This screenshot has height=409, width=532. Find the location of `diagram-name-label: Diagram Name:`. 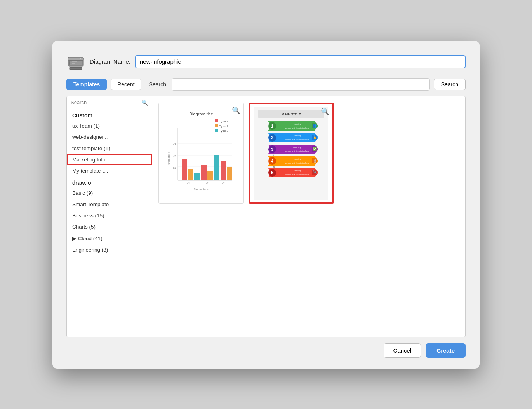

diagram-name-label: Diagram Name: is located at coordinates (110, 61).